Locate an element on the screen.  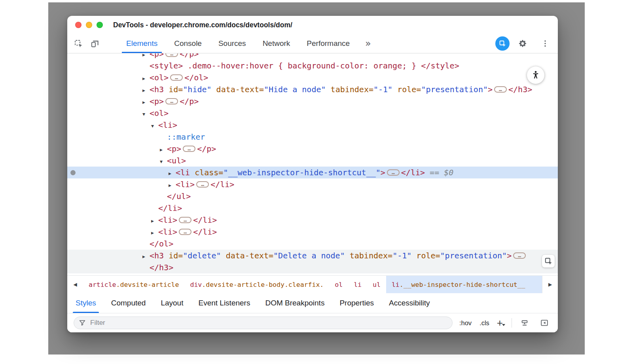
row-clipped-top: ▸<p>…</p> is located at coordinates (313, 57).